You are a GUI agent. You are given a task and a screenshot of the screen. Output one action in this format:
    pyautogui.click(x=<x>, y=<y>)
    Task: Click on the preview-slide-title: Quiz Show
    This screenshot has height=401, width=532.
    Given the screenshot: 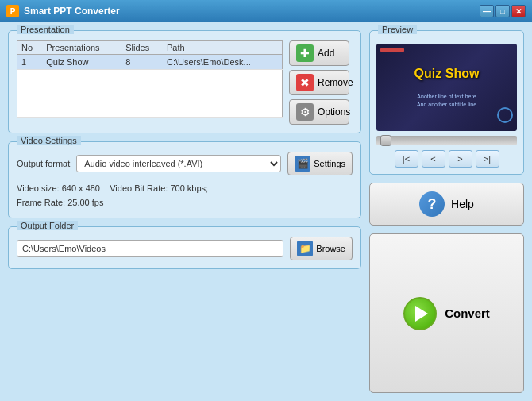 What is the action you would take?
    pyautogui.click(x=447, y=74)
    